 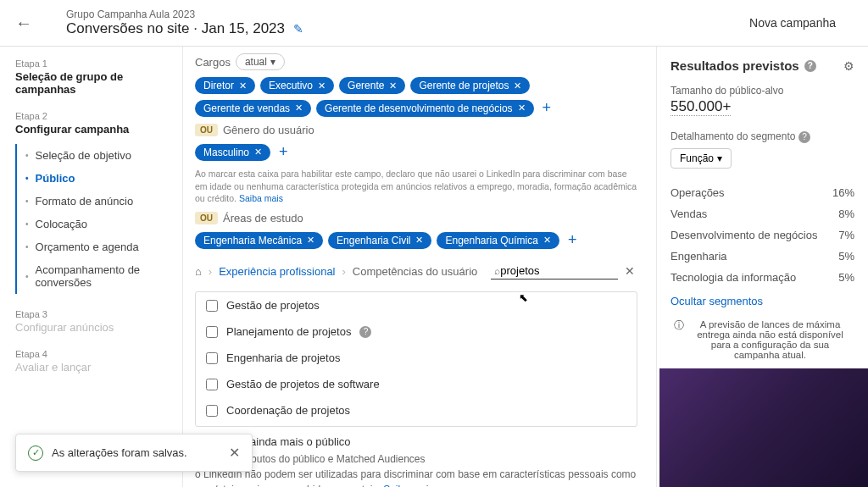 What do you see at coordinates (558, 271) in the screenshot?
I see `skill-search-input` at bounding box center [558, 271].